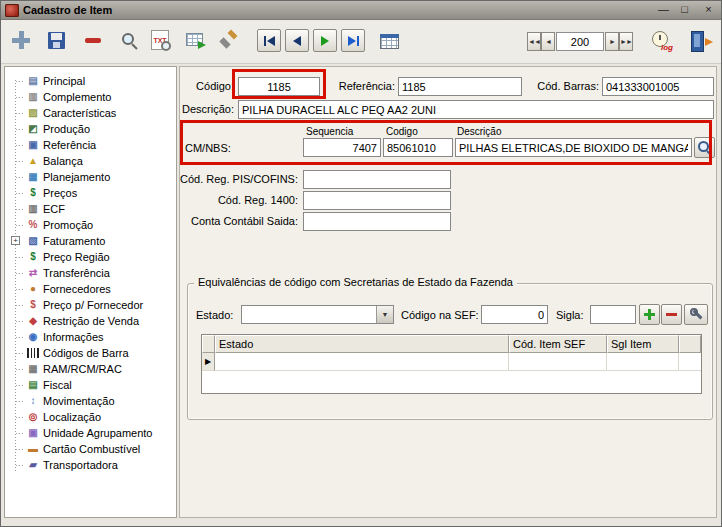 The image size is (722, 527). What do you see at coordinates (330, 132) in the screenshot?
I see `ncm-sequencia-header: Sequencia` at bounding box center [330, 132].